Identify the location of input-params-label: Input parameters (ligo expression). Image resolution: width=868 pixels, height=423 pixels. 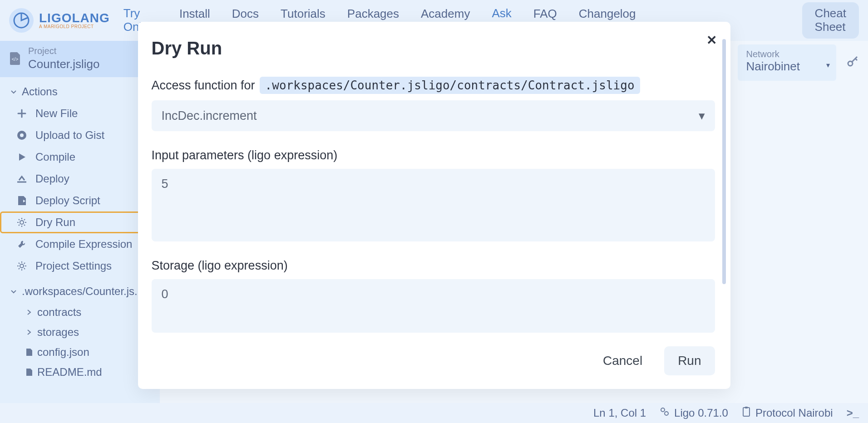
(245, 155).